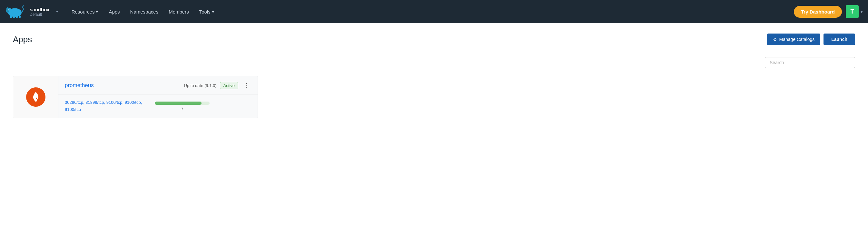 This screenshot has width=868, height=236. I want to click on progress-bar-fill, so click(178, 103).